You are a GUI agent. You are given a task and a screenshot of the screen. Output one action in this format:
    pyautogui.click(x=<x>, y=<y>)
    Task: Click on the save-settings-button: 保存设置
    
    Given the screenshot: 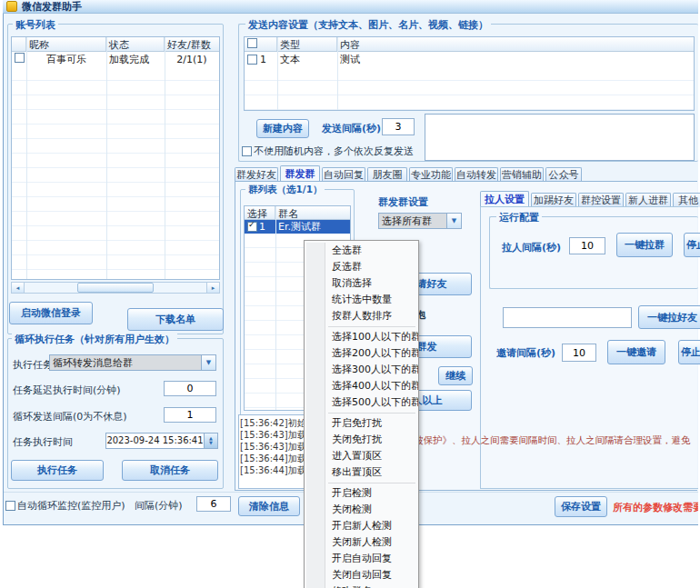 What is the action you would take?
    pyautogui.click(x=581, y=507)
    